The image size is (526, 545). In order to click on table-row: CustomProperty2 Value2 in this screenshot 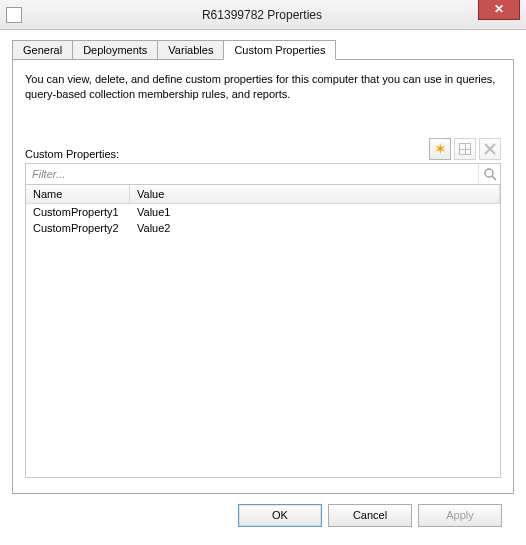, I will do `click(263, 228)`.